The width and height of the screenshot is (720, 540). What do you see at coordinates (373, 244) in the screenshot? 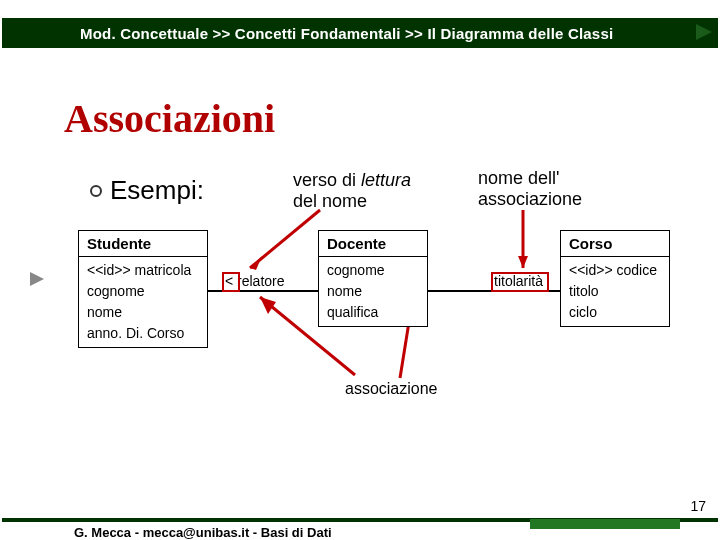
I see `class-docente-name: Docente` at bounding box center [373, 244].